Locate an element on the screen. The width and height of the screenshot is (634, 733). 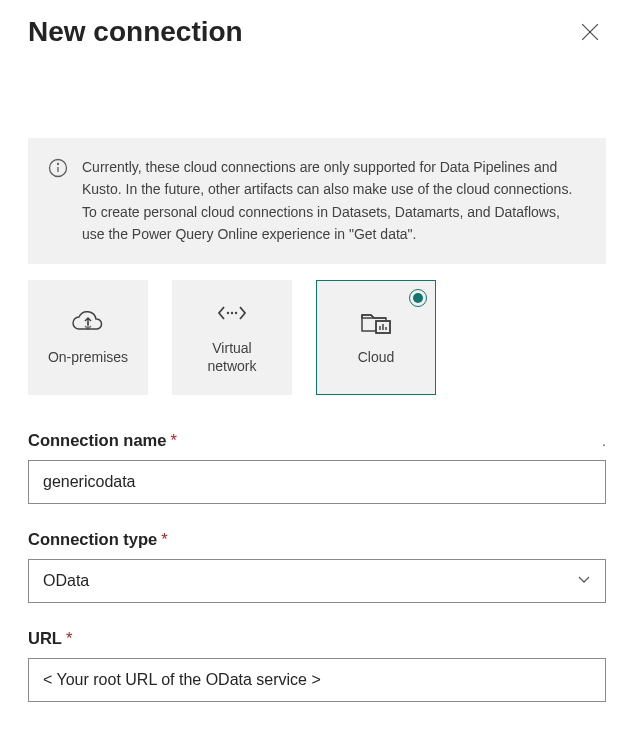
radio-selected-icon is located at coordinates (418, 298).